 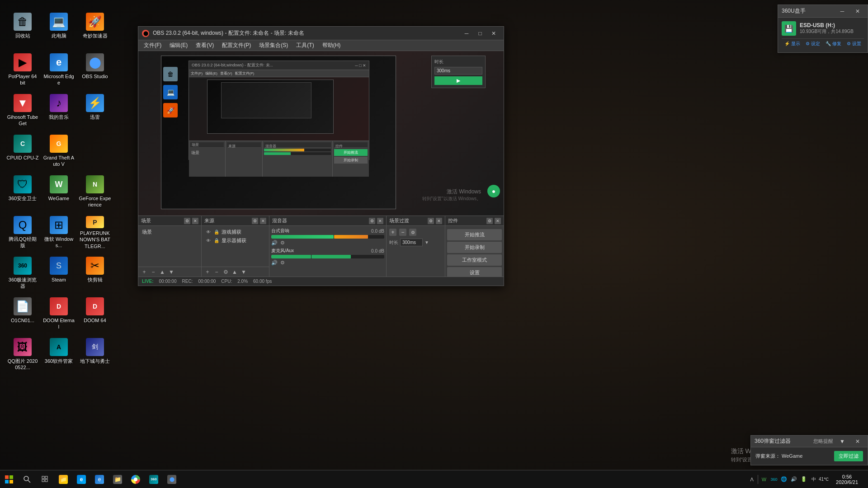 I want to click on tray-360-icon: 360, so click(x=774, y=479).